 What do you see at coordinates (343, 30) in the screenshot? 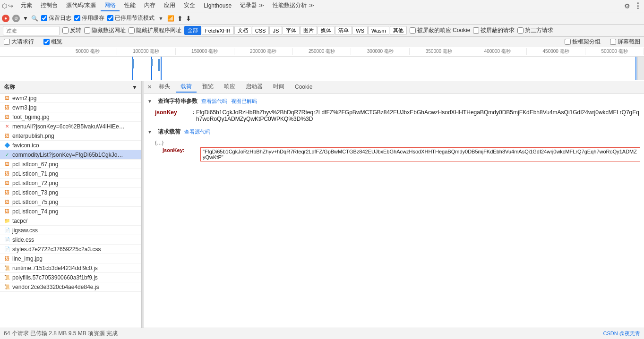
I see `filter-manifest: 清单` at bounding box center [343, 30].